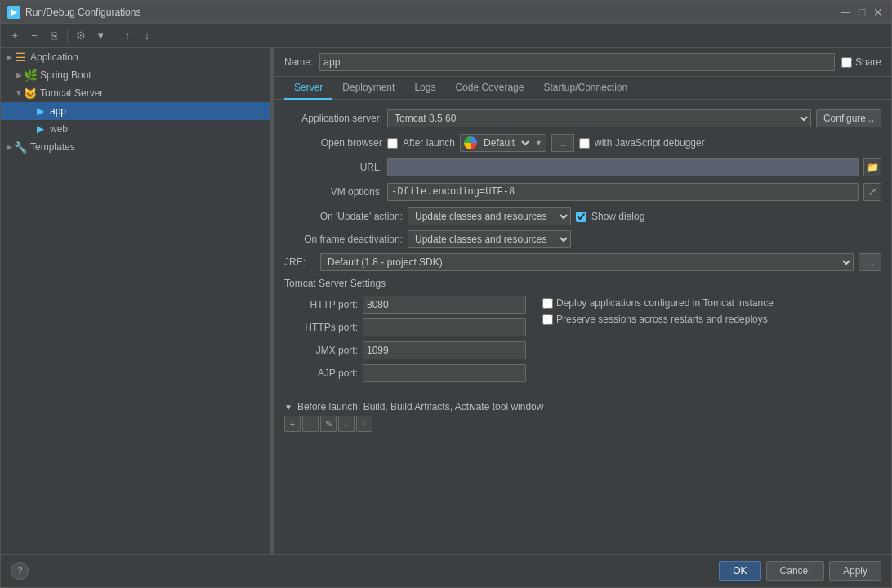 This screenshot has width=892, height=588. Describe the element at coordinates (582, 217) in the screenshot. I see `show-dialog-checkbox` at that location.